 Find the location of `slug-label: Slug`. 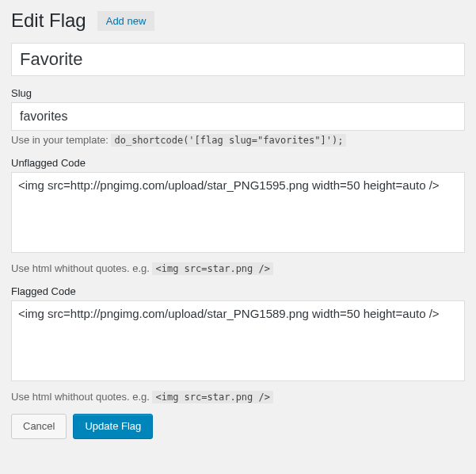

slug-label: Slug is located at coordinates (238, 94).